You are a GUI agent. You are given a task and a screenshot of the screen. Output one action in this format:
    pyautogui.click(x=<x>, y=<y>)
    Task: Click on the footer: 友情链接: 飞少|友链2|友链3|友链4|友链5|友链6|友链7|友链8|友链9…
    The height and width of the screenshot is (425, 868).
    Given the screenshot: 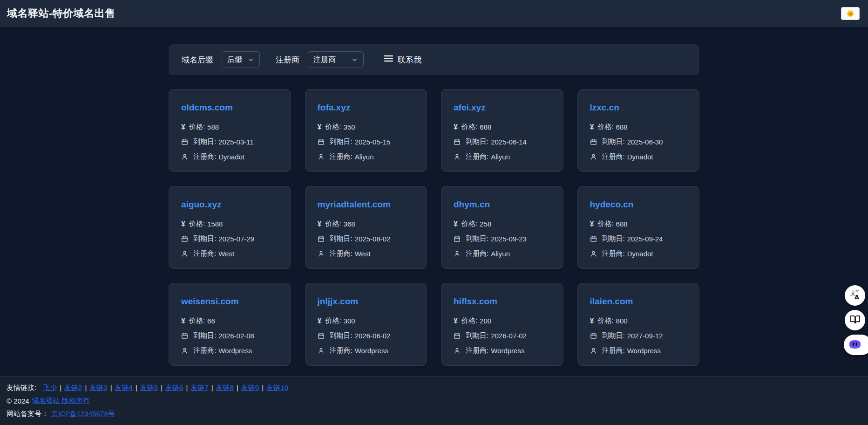 What is the action you would take?
    pyautogui.click(x=434, y=401)
    